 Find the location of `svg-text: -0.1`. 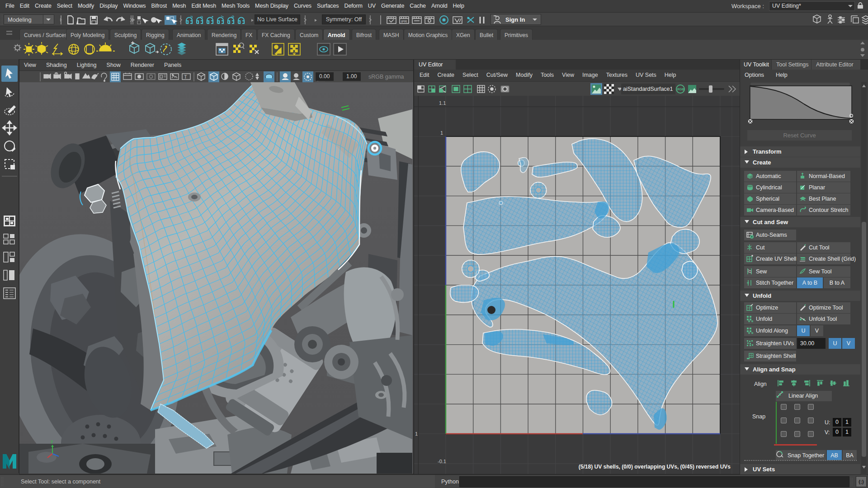

svg-text: -0.1 is located at coordinates (442, 461).